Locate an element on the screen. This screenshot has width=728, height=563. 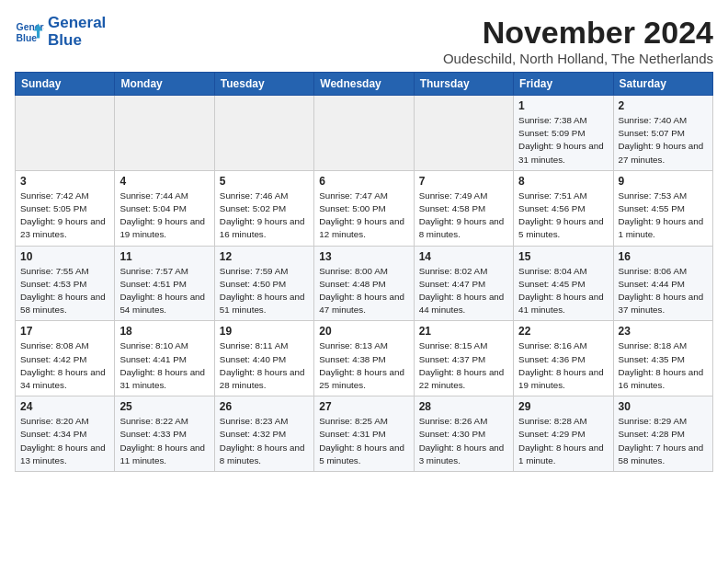
day-info: Sunrise: 7:59 AM Sunset: 4:50 PM Dayligh… is located at coordinates (265, 291).